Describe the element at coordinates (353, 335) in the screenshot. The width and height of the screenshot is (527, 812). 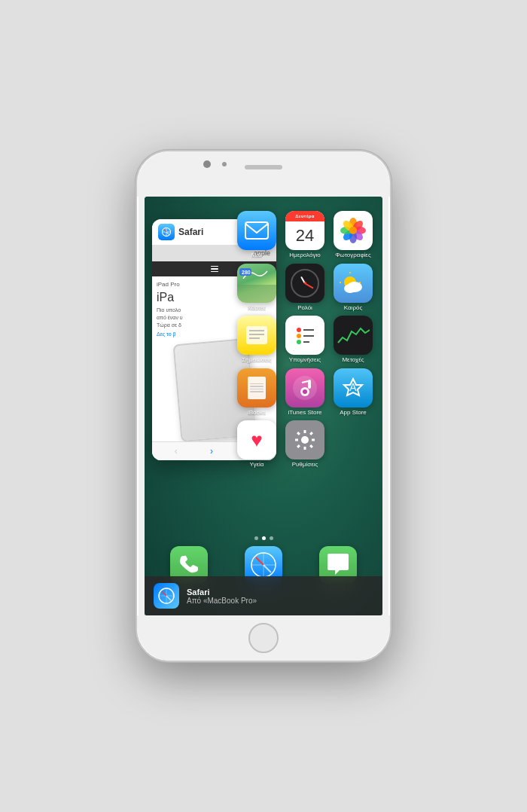
I see `stocks-icon` at that location.